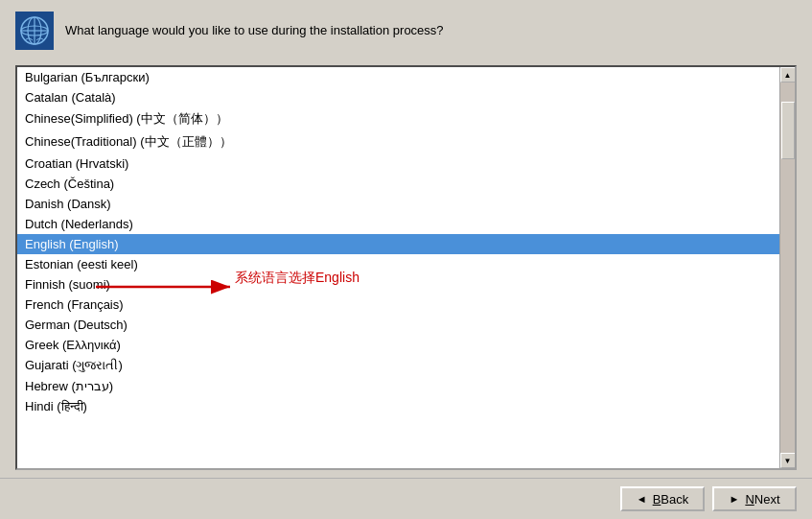 The width and height of the screenshot is (812, 519). What do you see at coordinates (788, 130) in the screenshot?
I see `scroll-thumb` at bounding box center [788, 130].